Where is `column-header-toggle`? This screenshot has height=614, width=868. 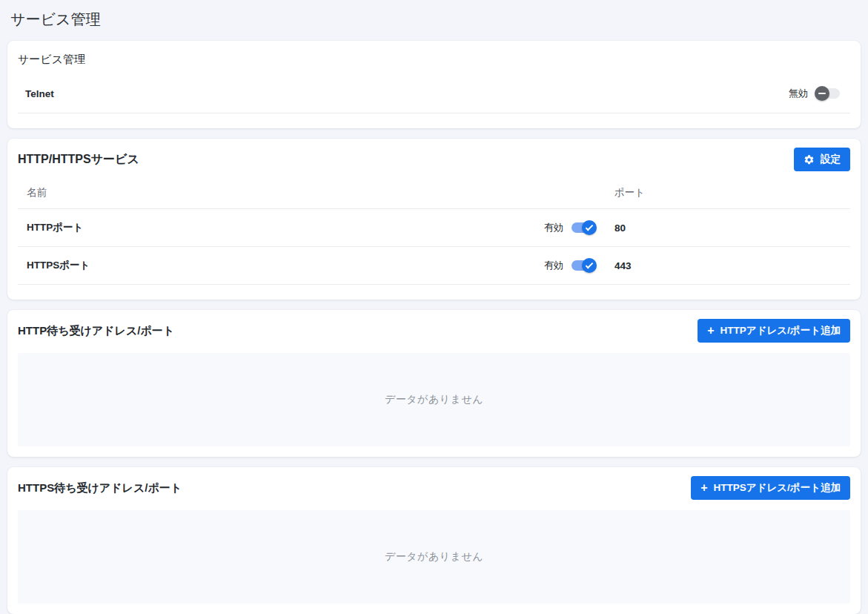 column-header-toggle is located at coordinates (554, 194).